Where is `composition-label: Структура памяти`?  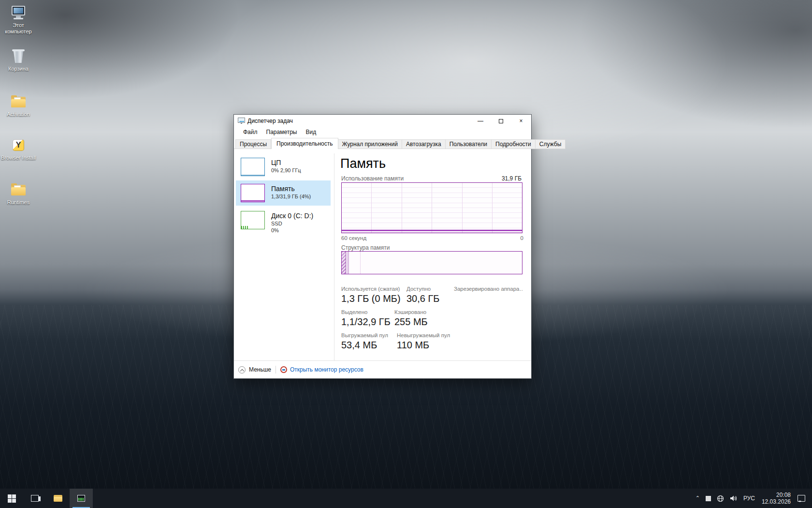
composition-label: Структура памяти is located at coordinates (365, 248).